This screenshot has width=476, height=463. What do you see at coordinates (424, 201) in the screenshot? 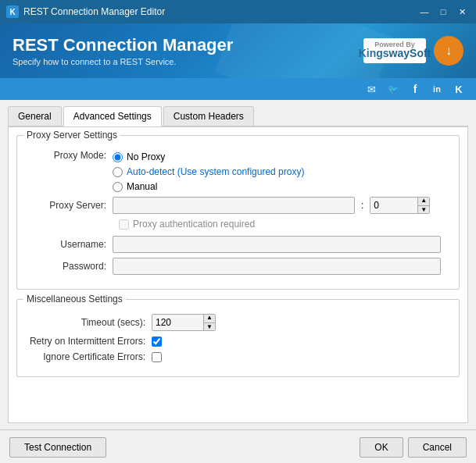
I see `port-up-button: ▲` at bounding box center [424, 201].